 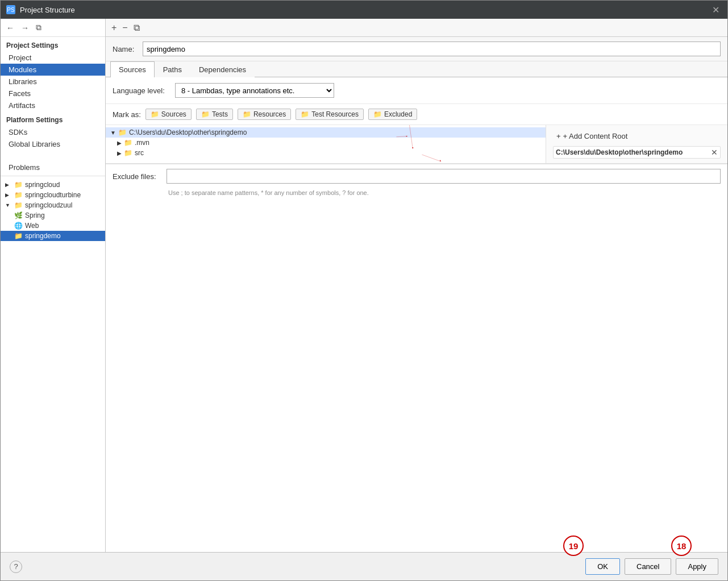 What do you see at coordinates (417, 176) in the screenshot?
I see `exclude-files-row: Exclude files:` at bounding box center [417, 176].